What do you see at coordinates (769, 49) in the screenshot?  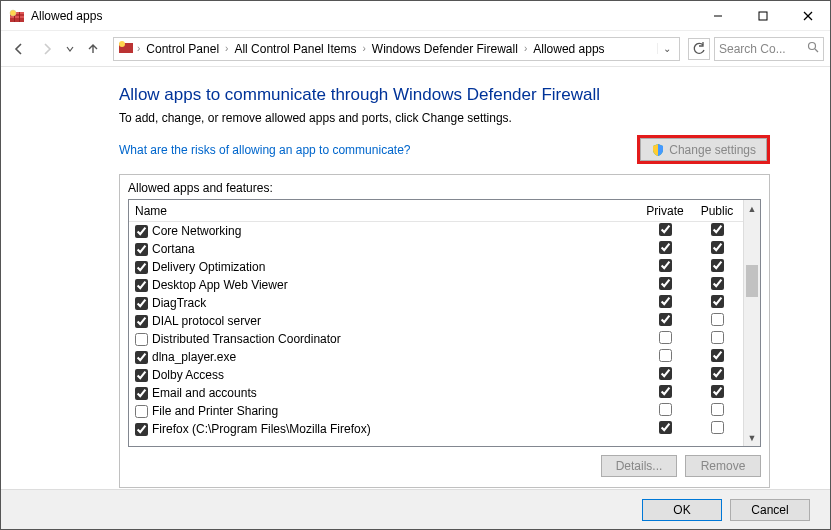 I see `search-input: Search Co...` at bounding box center [769, 49].